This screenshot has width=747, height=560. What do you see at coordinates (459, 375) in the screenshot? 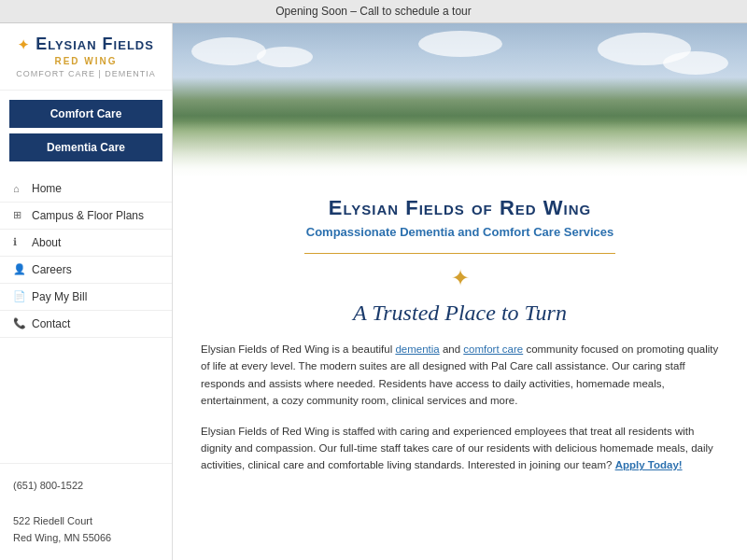
I see `paragraph-1: Elysian Fields of Red Wing is a beautifu…` at bounding box center [459, 375].